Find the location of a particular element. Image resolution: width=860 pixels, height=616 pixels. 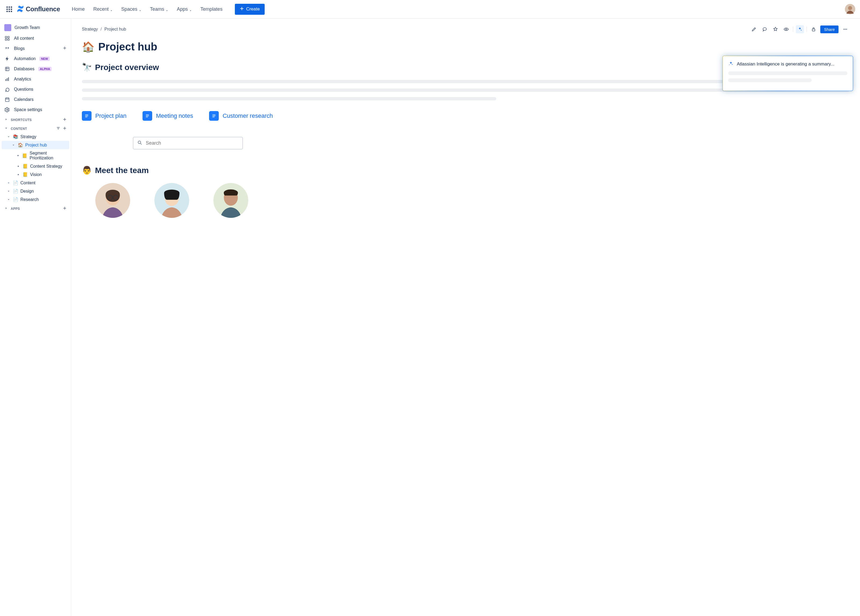

filter-icon is located at coordinates (58, 129).